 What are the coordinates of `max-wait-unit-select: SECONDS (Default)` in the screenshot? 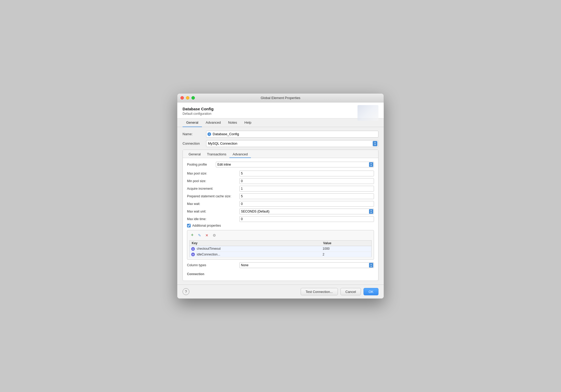 It's located at (307, 211).